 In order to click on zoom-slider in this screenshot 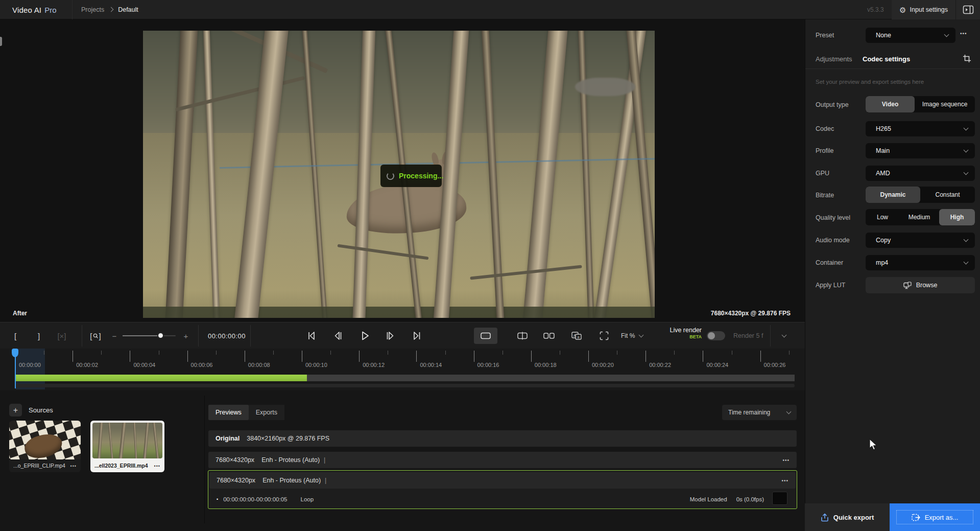, I will do `click(149, 336)`.